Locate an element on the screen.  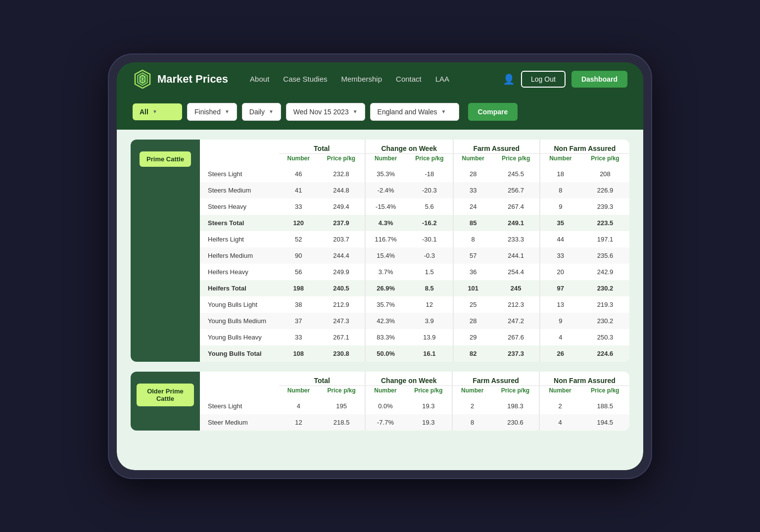
data-cell: 38 is located at coordinates (298, 305).